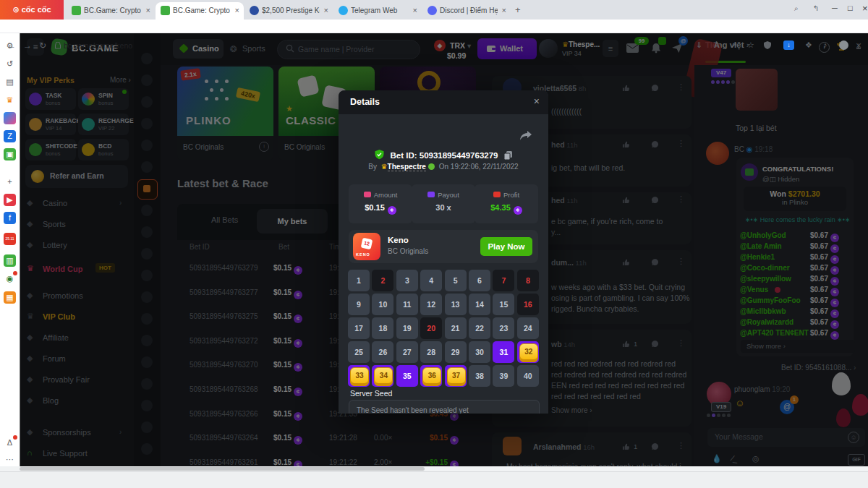 The height and width of the screenshot is (488, 868). I want to click on download-manager-icon: ↓, so click(788, 45).